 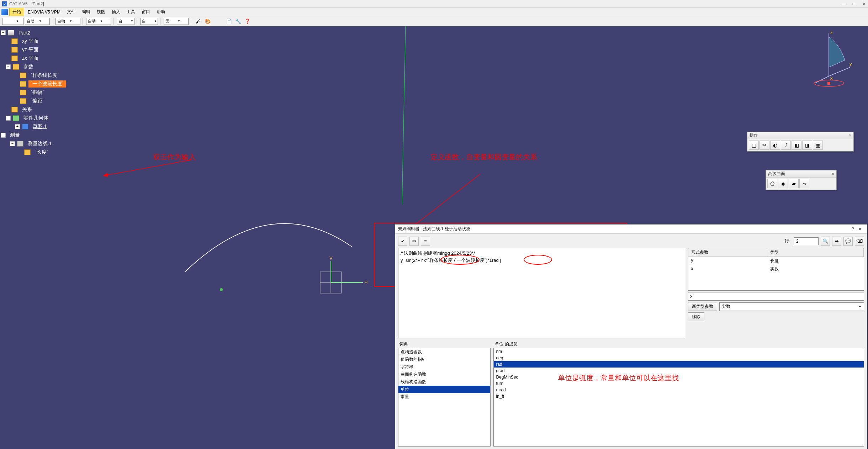 I want to click on tree-zx-plane: zx 平面, so click(x=30, y=58).